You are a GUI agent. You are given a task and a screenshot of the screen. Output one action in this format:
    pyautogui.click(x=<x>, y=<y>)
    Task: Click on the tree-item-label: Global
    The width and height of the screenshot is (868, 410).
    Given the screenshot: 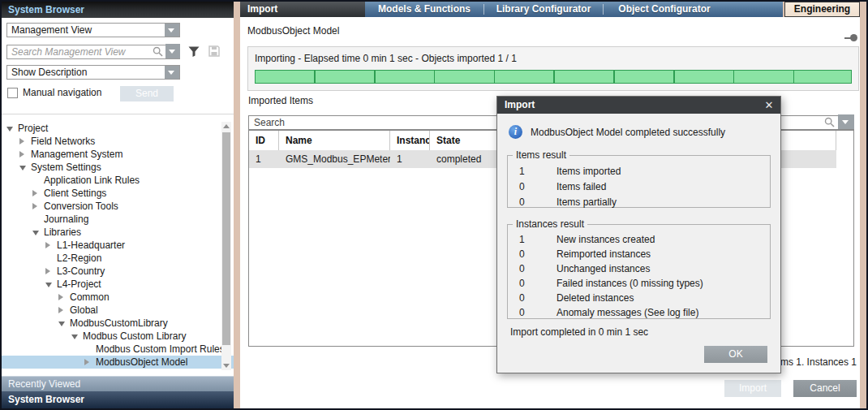 What is the action you would take?
    pyautogui.click(x=84, y=310)
    